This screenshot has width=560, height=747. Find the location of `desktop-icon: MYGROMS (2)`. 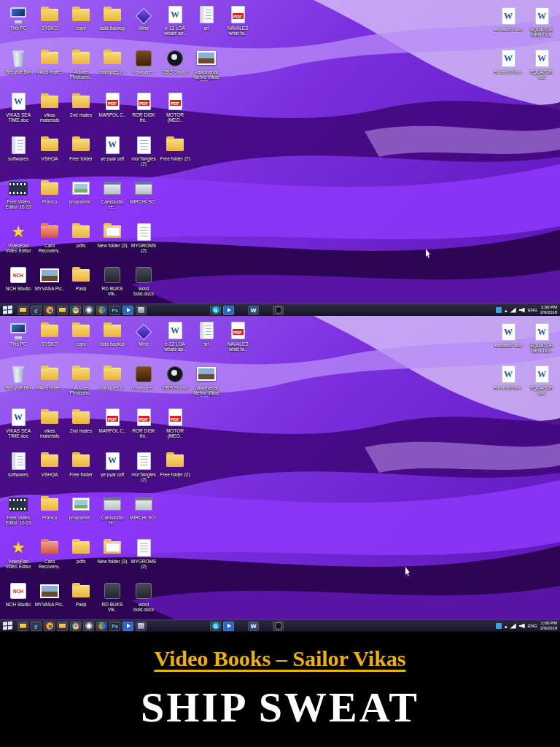

desktop-icon: MYGROMS (2) is located at coordinates (144, 242).